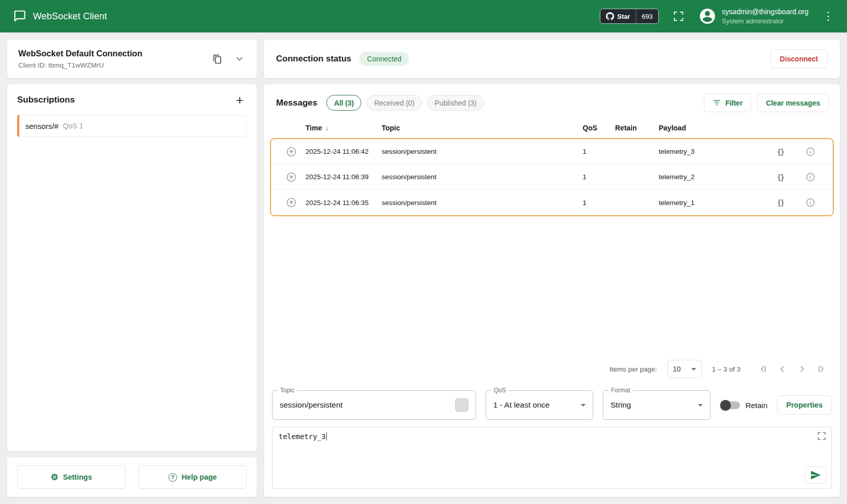  What do you see at coordinates (804, 405) in the screenshot?
I see `properties-button: Properties` at bounding box center [804, 405].